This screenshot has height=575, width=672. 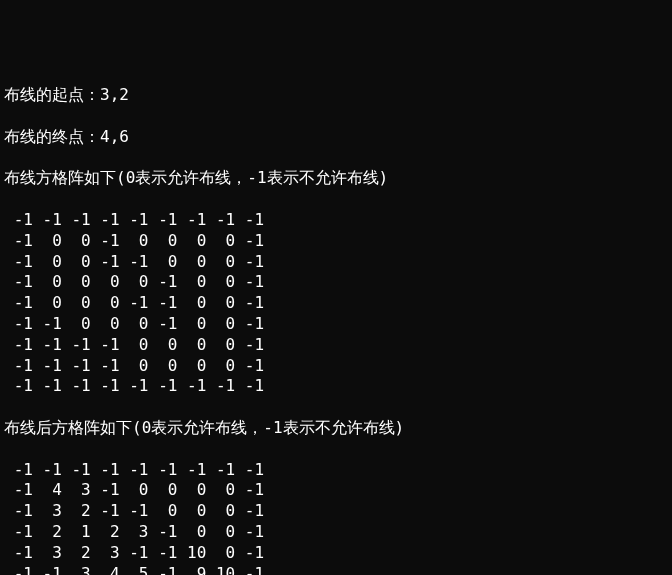 What do you see at coordinates (336, 242) in the screenshot?
I see `grid-row: -1 0 0 -1 0 0 0 0 -1` at bounding box center [336, 242].